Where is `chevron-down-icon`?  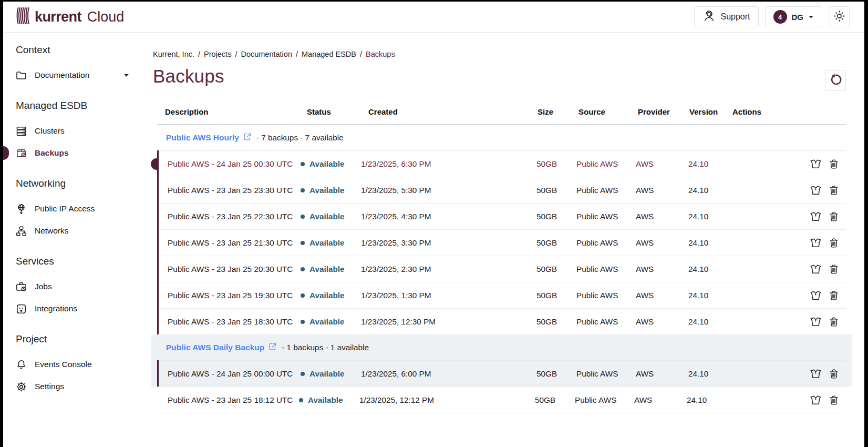 chevron-down-icon is located at coordinates (126, 76).